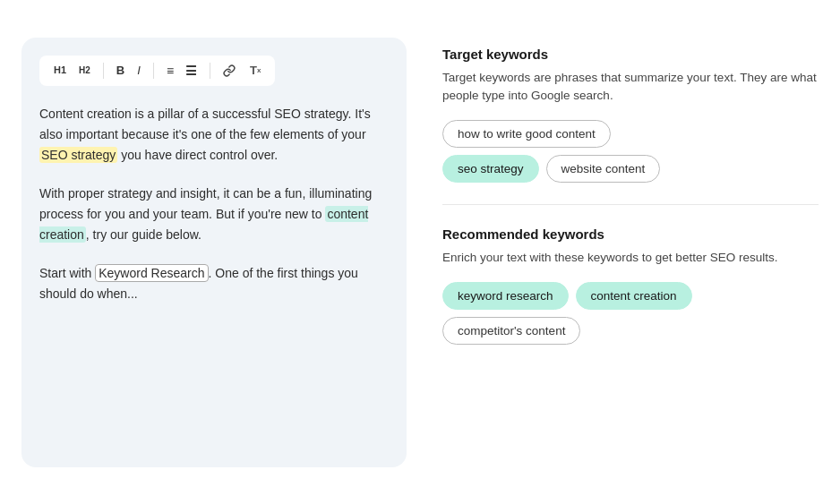 This screenshot has width=840, height=504. I want to click on target-keywords-row-2: seo strategy website content, so click(630, 168).